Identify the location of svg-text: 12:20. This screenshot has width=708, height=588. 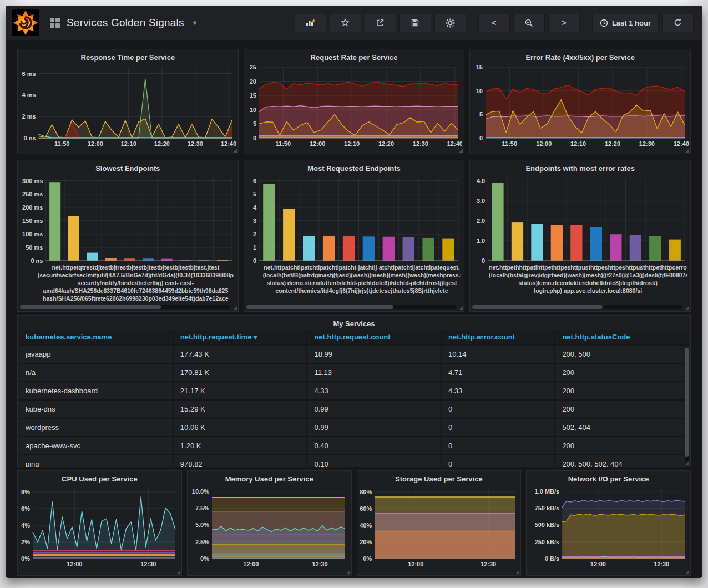
(613, 144).